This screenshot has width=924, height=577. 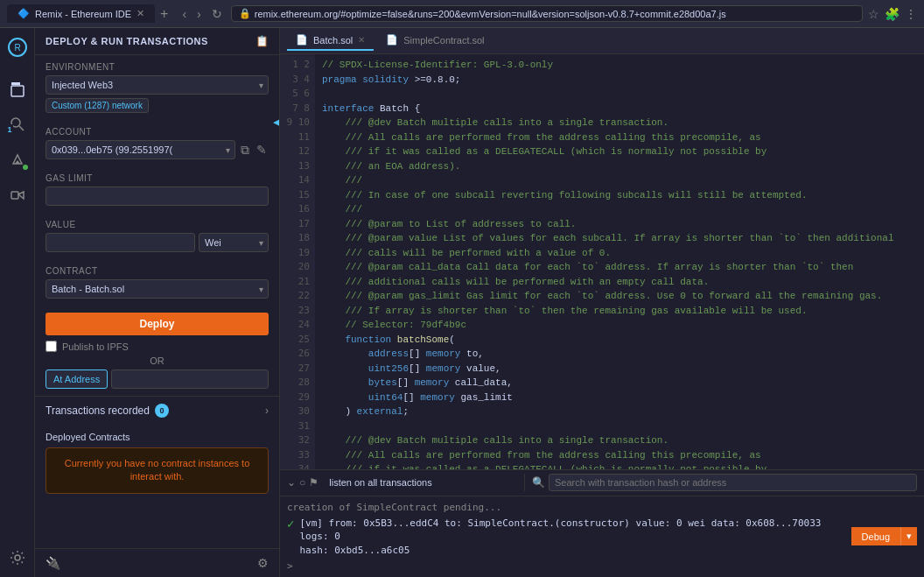 What do you see at coordinates (95, 347) in the screenshot?
I see `publish-label: Publish to IPFS` at bounding box center [95, 347].